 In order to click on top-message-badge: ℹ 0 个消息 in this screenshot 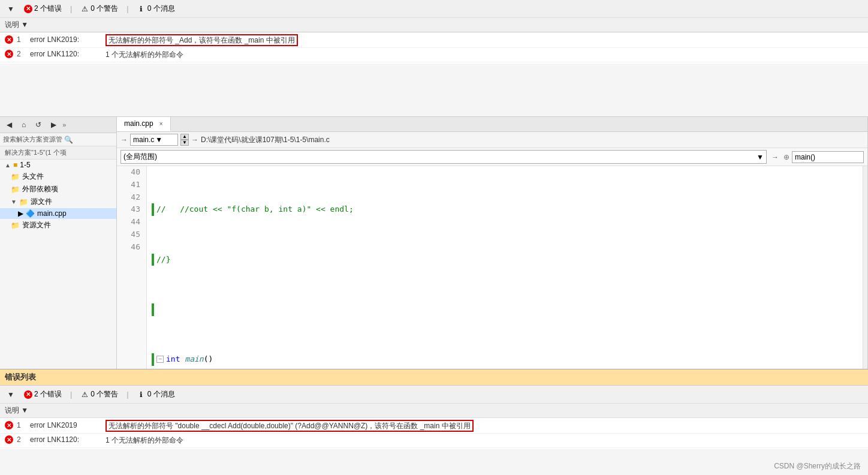, I will do `click(156, 8)`.